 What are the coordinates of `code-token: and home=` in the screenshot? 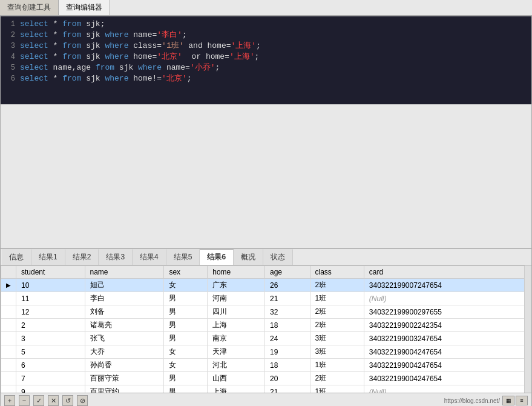 It's located at (207, 46).